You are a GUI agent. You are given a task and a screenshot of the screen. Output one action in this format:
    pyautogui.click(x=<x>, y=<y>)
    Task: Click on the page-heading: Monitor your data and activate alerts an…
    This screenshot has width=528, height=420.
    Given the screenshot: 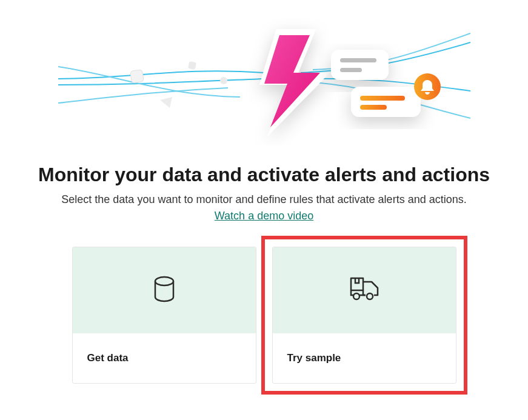 What is the action you would take?
    pyautogui.click(x=264, y=175)
    